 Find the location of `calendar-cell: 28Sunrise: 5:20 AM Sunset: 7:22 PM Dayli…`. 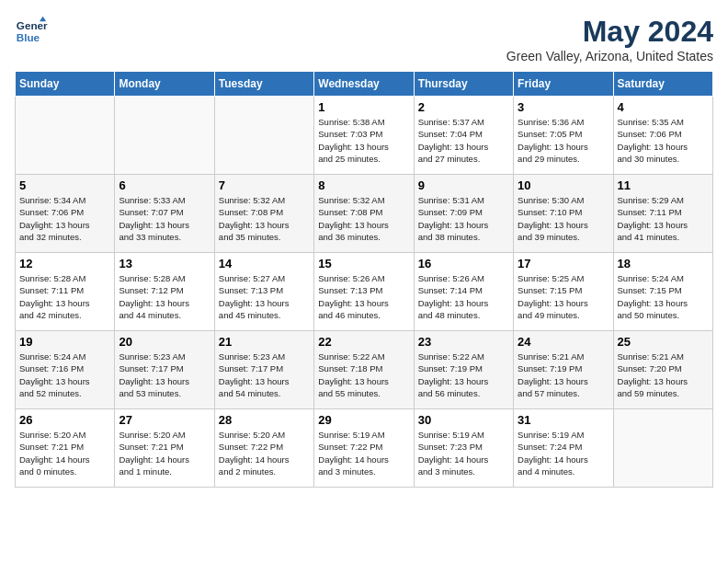

calendar-cell: 28Sunrise: 5:20 AM Sunset: 7:22 PM Dayli… is located at coordinates (264, 449).